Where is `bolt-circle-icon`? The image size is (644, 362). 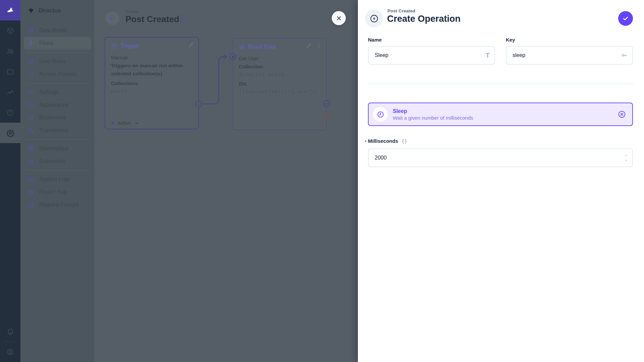 bolt-circle-icon is located at coordinates (374, 19).